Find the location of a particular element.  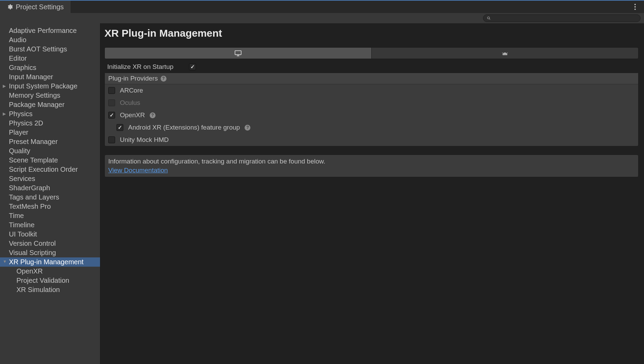

sidebar-item: ▶Physics is located at coordinates (50, 114).